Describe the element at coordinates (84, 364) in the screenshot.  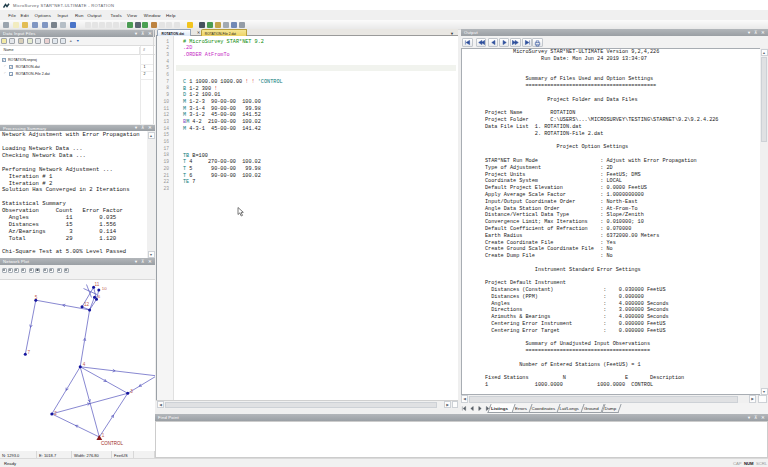
I see `svg-text: 4` at that location.